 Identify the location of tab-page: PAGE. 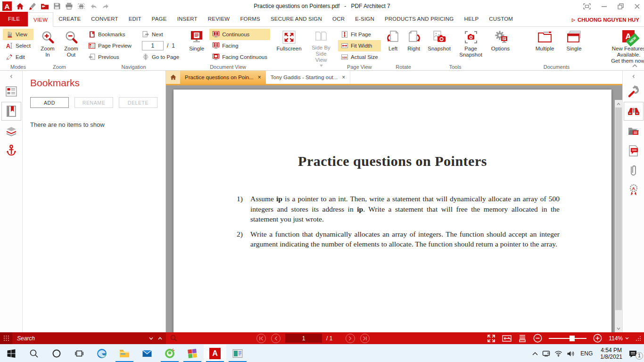
(159, 19).